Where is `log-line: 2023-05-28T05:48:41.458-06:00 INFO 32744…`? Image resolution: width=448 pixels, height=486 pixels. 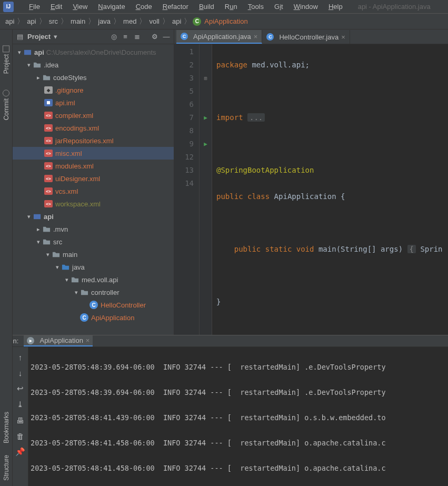 log-line: 2023-05-28T05:48:41.458-06:00 INFO 32744… is located at coordinates (238, 443).